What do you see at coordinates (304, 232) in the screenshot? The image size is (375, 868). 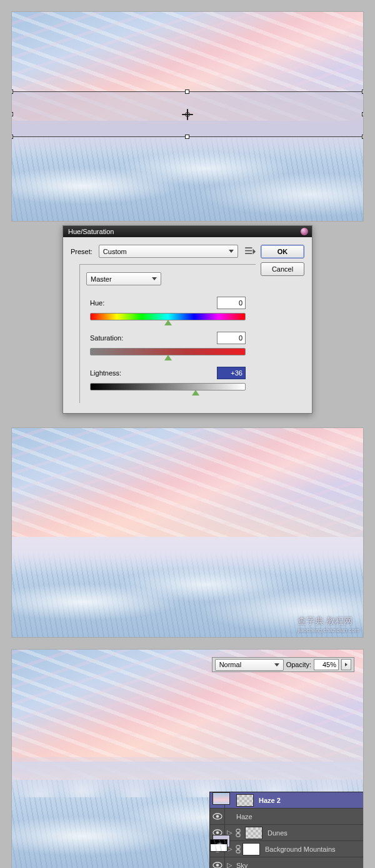 I see `close-icon` at bounding box center [304, 232].